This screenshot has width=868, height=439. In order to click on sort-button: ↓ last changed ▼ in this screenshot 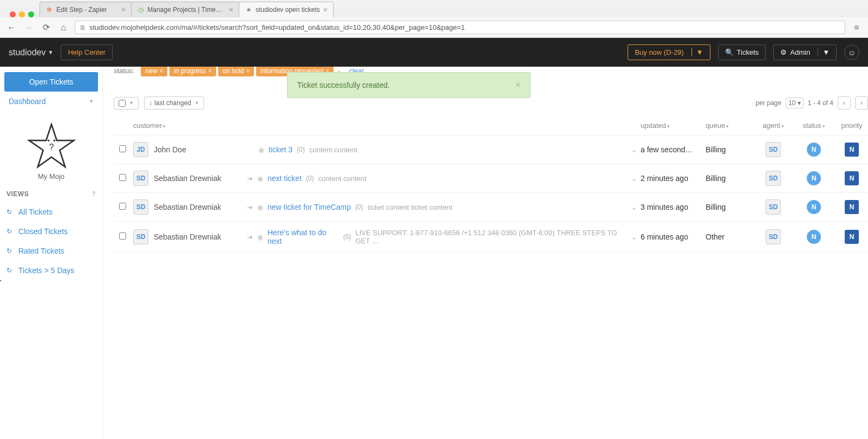, I will do `click(174, 103)`.